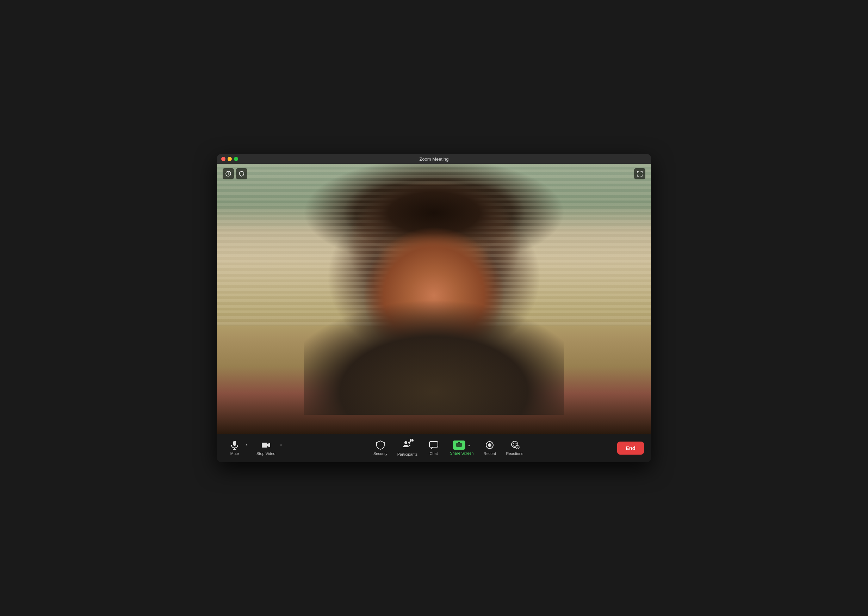 Image resolution: width=868 pixels, height=616 pixels. Describe the element at coordinates (266, 454) in the screenshot. I see `stop-video-label: Stop Video` at that location.